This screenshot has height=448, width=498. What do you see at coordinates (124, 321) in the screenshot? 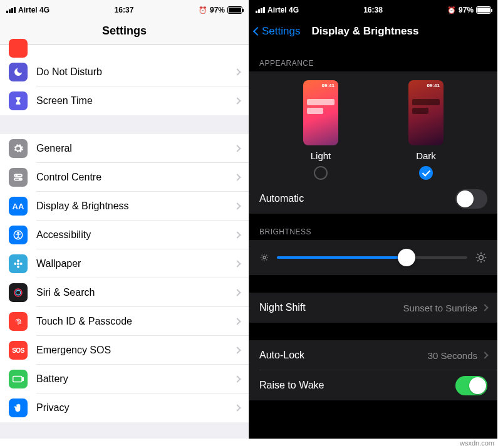
I see `row-touch-id: Touch ID & Passcode` at bounding box center [124, 321].